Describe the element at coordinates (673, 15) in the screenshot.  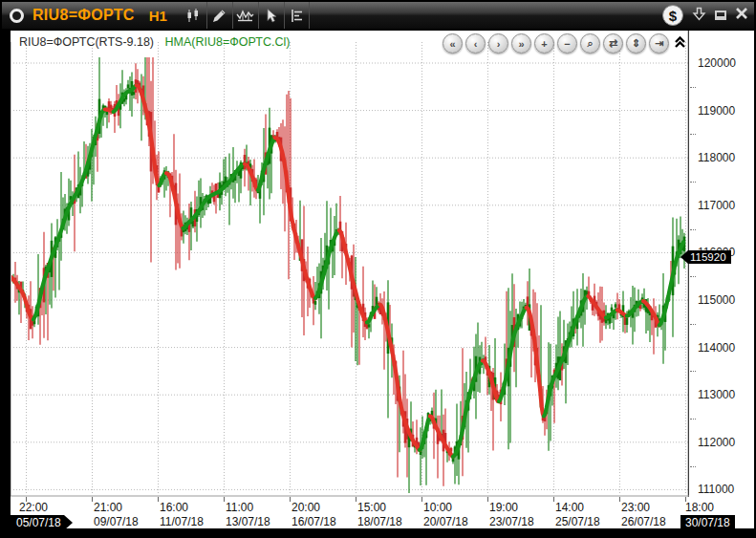
I see `dollar-icon: $` at that location.